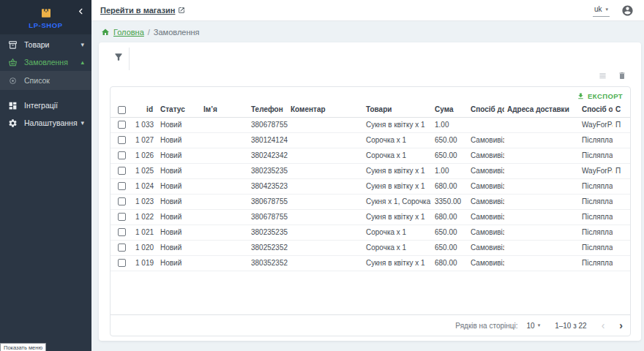 The image size is (644, 351). I want to click on dashboard-grid-icon, so click(12, 105).